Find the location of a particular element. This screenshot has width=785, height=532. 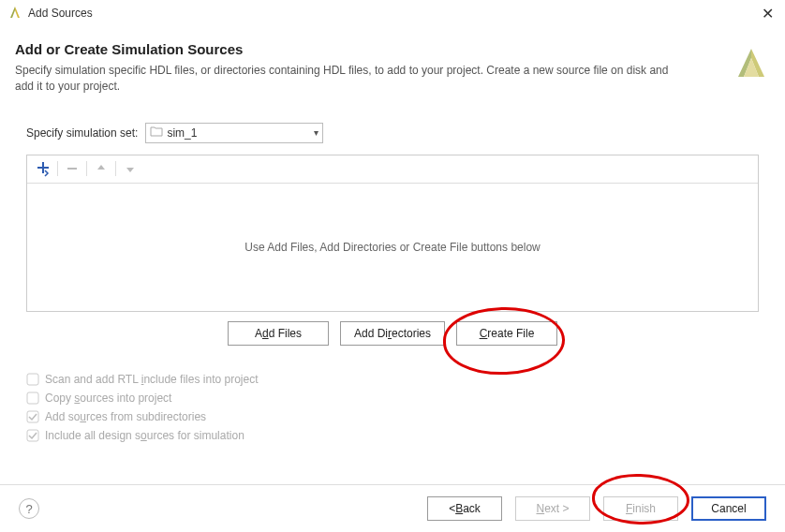

titlebar: Add Sources ✕ is located at coordinates (392, 13).